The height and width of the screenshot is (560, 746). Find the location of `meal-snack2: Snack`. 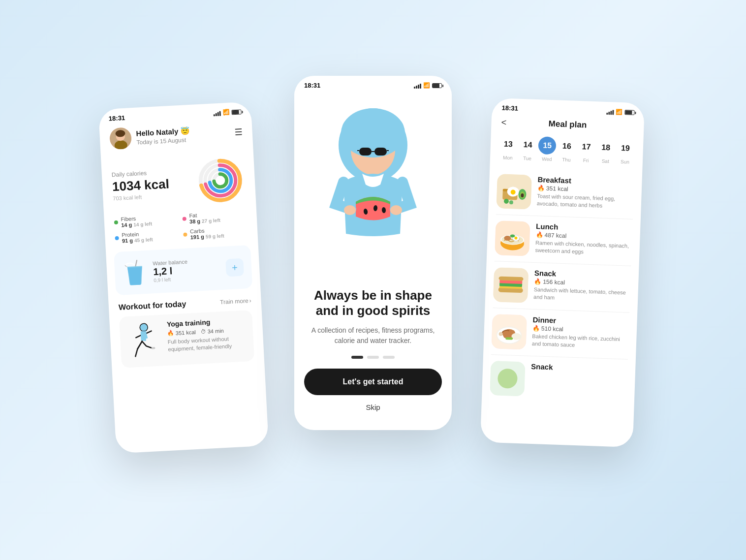

meal-snack2: Snack is located at coordinates (559, 380).